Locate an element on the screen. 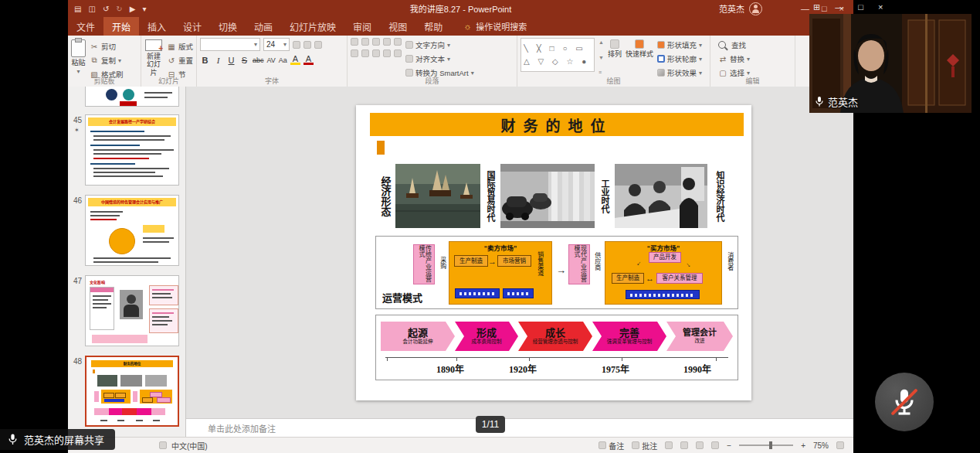 The image size is (980, 453). stage-management-accounting: 管理会计 改进 is located at coordinates (700, 336).